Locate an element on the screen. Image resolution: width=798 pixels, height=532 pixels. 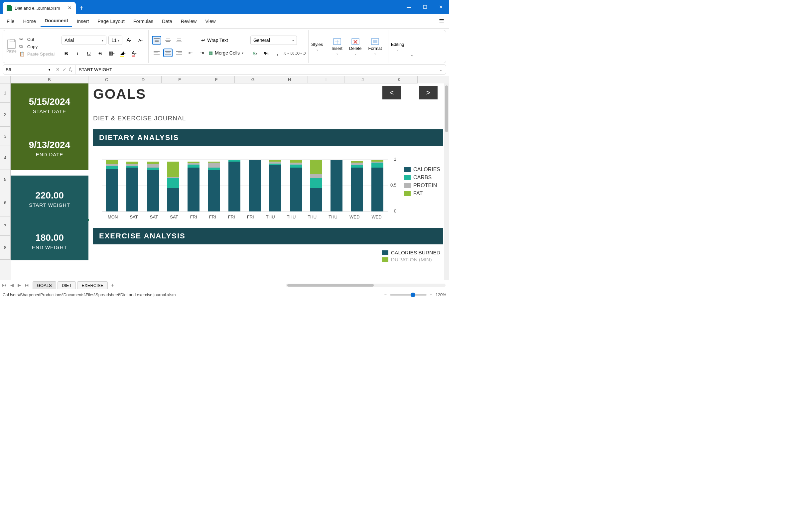
insert-button: Insert⌄ is located at coordinates (337, 47).